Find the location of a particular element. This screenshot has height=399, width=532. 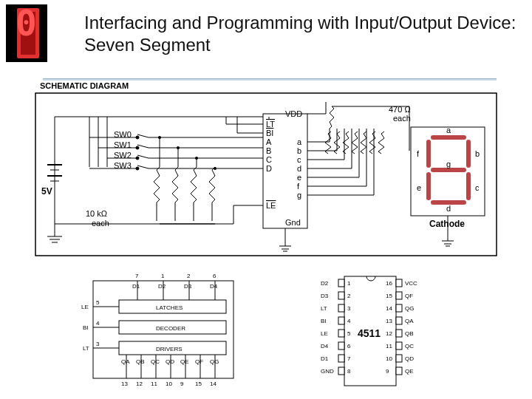

svg-text: QE is located at coordinates (185, 362).